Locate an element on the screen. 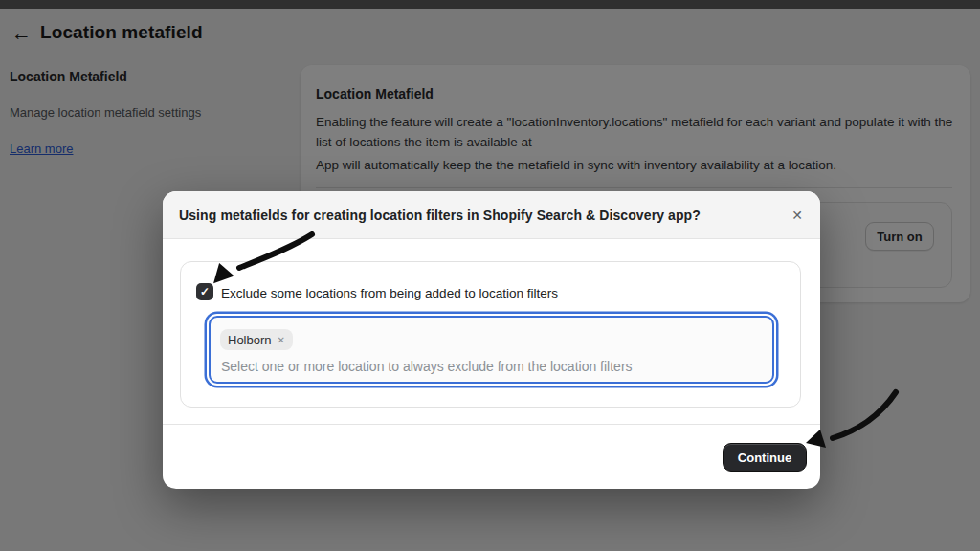 The image size is (980, 551). exclude-locations-checkbox: ✓ is located at coordinates (205, 292).